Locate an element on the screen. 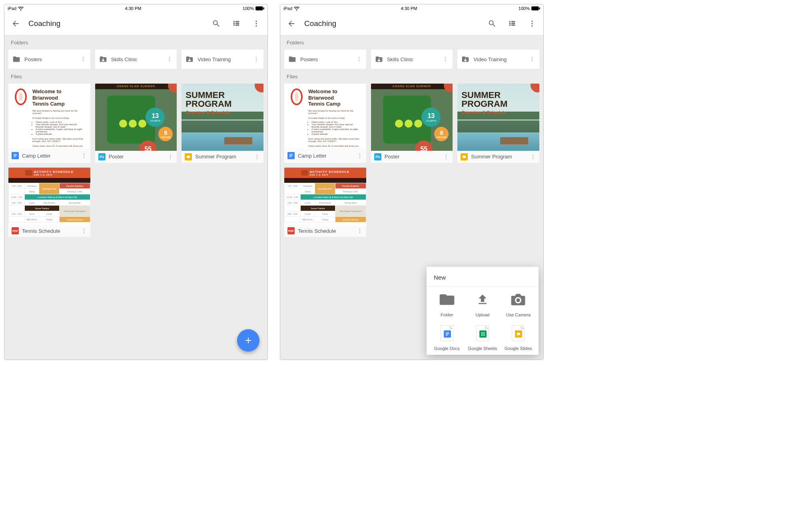 The width and height of the screenshot is (812, 524). file-tile: SUMMERPROGRAMOverview & Schedule Summer … is located at coordinates (498, 123).